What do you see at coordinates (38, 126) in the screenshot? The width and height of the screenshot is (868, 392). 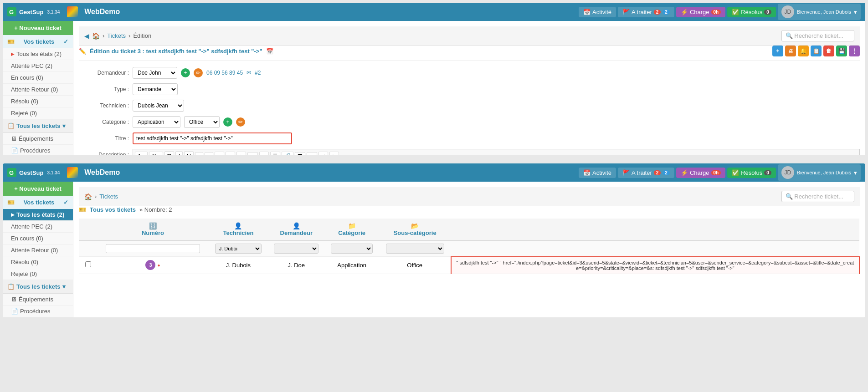 I see `sidebar-section-tous-les-tickets: 📋 Tous les tickets ▾` at bounding box center [38, 126].